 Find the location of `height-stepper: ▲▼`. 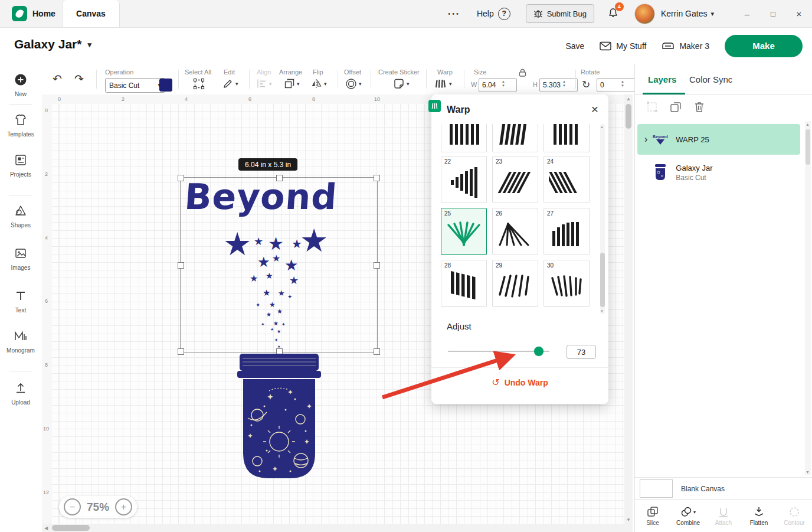

height-stepper: ▲▼ is located at coordinates (564, 84).